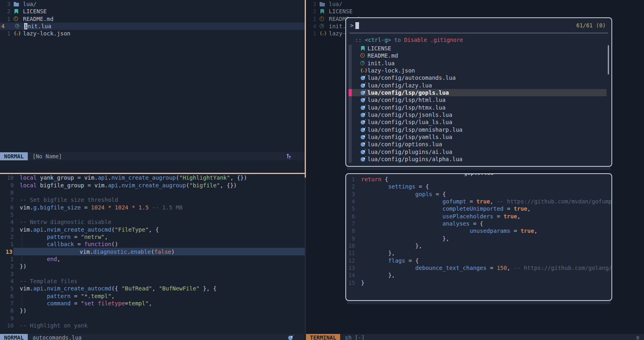  I want to click on code-line: 1 callback = function(), so click(152, 244).